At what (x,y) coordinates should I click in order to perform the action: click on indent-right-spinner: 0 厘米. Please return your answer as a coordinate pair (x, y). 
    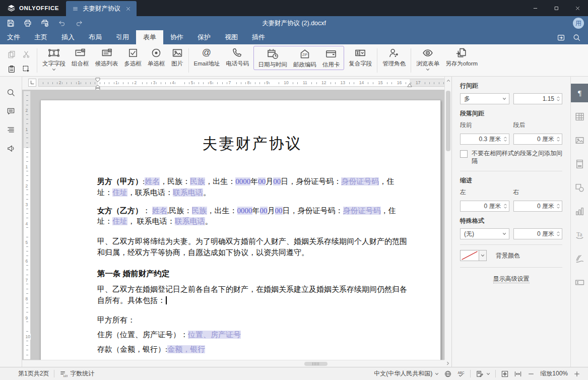
    Looking at the image, I should click on (538, 206).